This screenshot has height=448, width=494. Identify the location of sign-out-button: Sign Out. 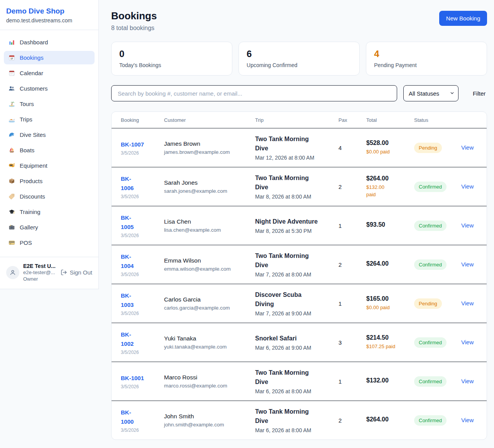
(76, 272).